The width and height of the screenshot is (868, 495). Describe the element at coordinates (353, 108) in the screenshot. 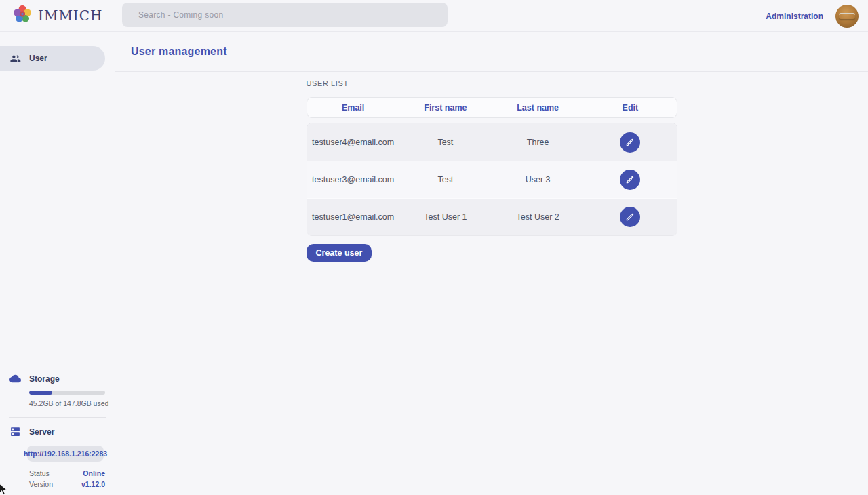

I see `column-header-email: Email` at that location.